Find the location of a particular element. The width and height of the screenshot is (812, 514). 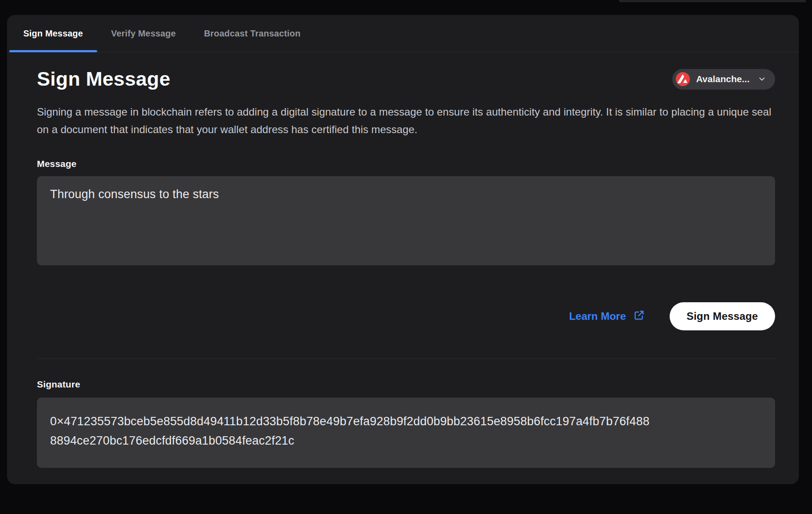

chevron-down-icon is located at coordinates (761, 79).